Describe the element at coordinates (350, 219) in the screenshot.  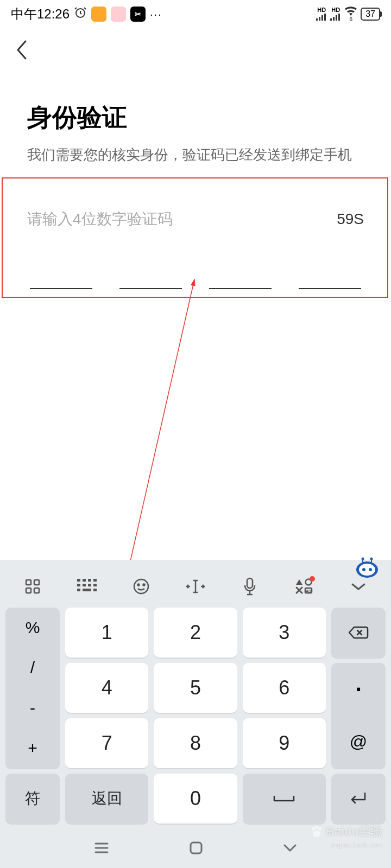
I see `countdown-timer: 59S` at that location.